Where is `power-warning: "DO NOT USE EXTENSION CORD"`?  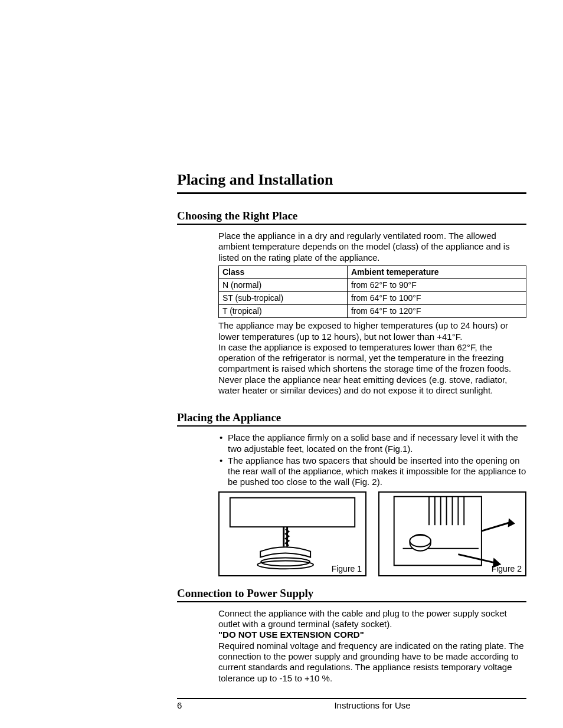
power-warning: "DO NOT USE EXTENSION CORD" is located at coordinates (292, 635).